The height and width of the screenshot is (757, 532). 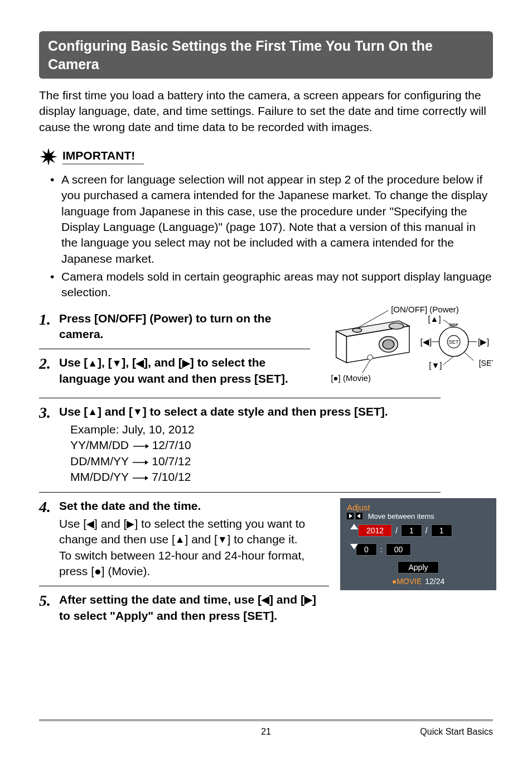 I want to click on camera-diagram: [ON/OFF] (Power) SET DISP [▲] [▼] [◀] [▶…, so click(x=409, y=348).